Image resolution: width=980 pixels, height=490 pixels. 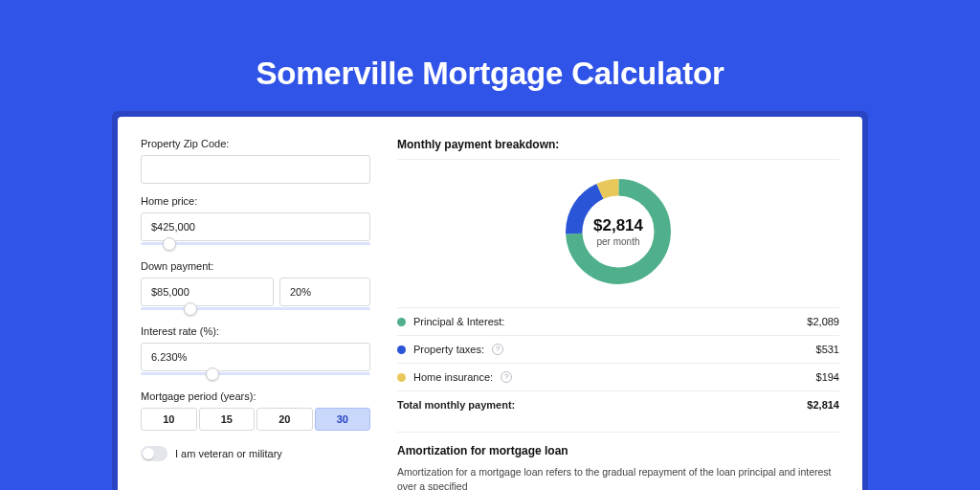 What do you see at coordinates (256, 396) in the screenshot?
I see `period-label: Mortgage period (years):` at bounding box center [256, 396].